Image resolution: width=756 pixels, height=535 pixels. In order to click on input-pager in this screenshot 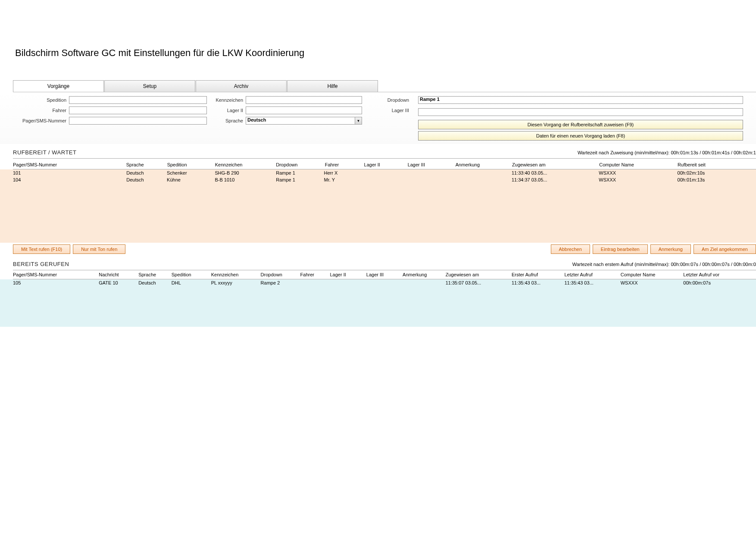, I will do `click(138, 121)`.